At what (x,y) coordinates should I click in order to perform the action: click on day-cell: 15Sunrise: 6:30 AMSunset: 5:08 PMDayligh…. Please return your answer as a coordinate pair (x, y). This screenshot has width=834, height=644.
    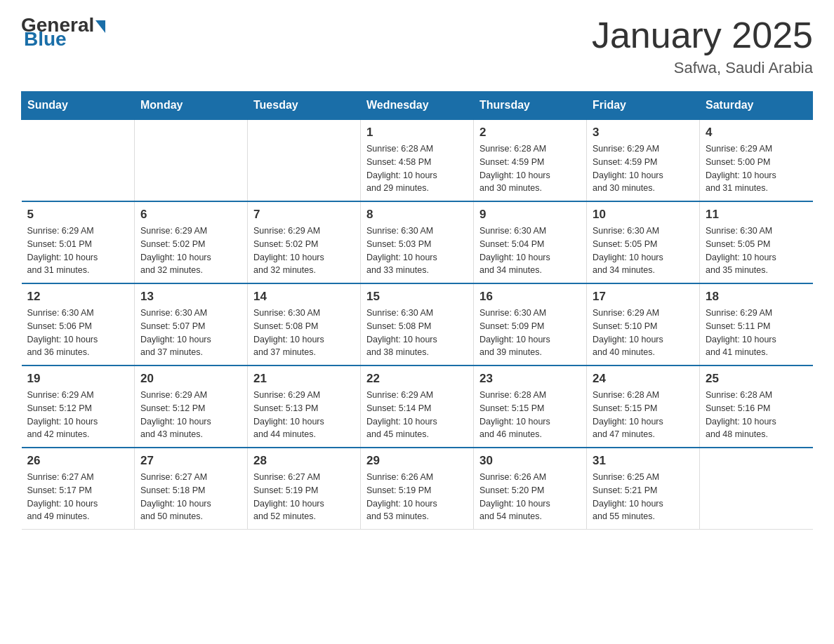
    Looking at the image, I should click on (417, 324).